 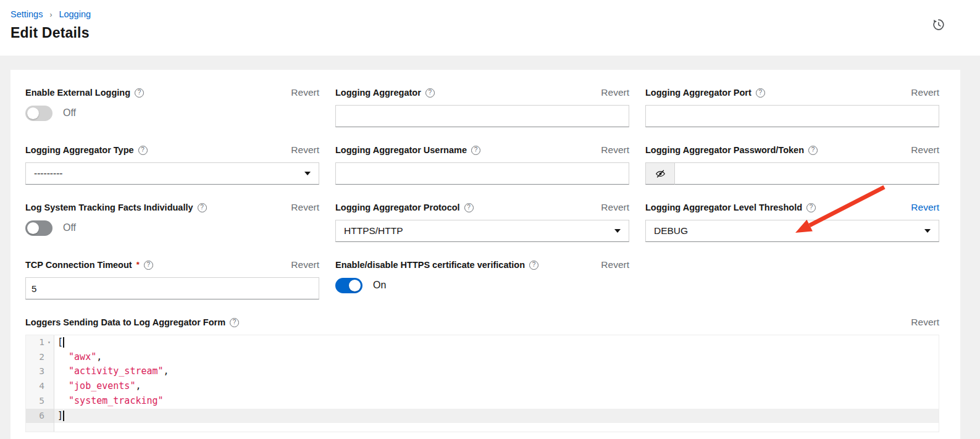 What do you see at coordinates (482, 116) in the screenshot?
I see `logging-aggregator-input` at bounding box center [482, 116].